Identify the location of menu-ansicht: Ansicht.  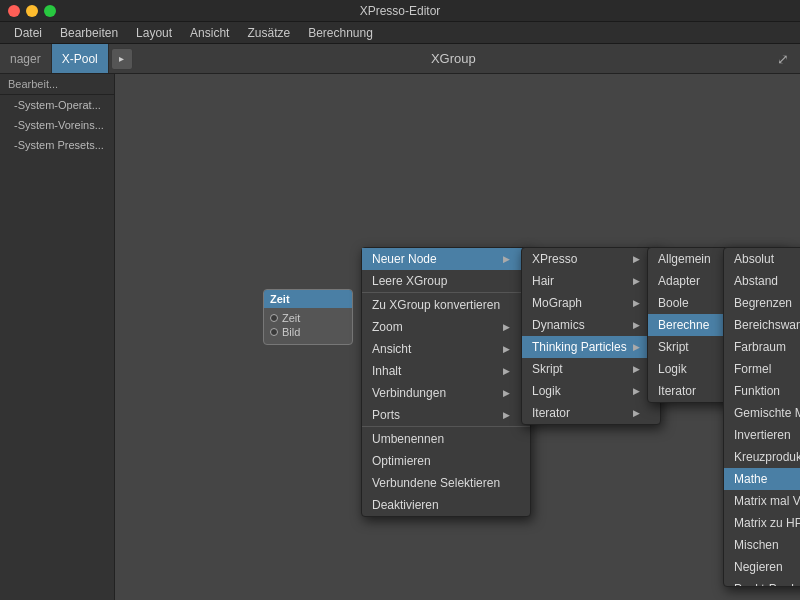
(210, 33).